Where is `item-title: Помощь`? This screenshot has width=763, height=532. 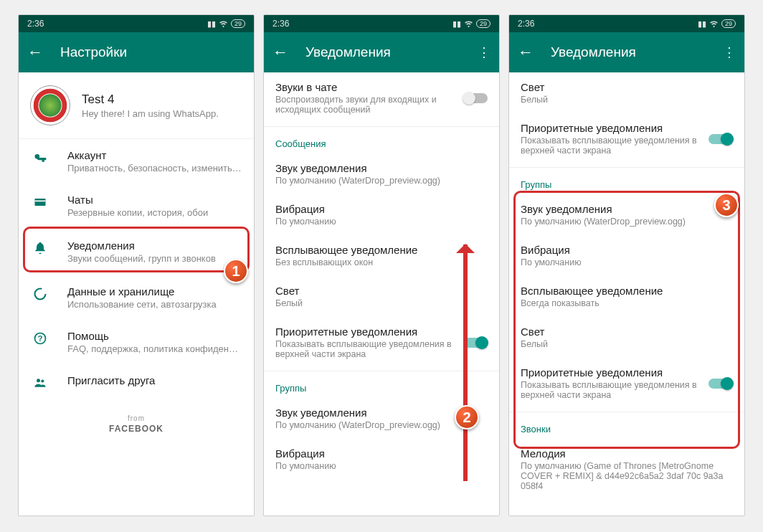 item-title: Помощь is located at coordinates (155, 336).